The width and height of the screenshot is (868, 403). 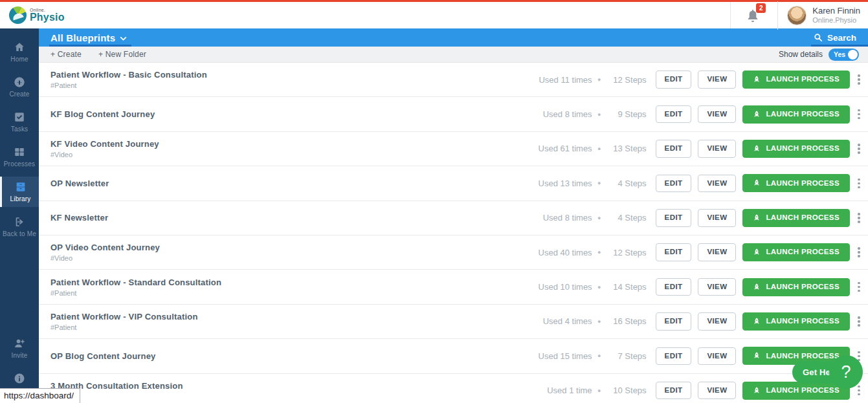 I want to click on blueprint-row: Patient Workflow - Standard Consultation…, so click(x=453, y=287).